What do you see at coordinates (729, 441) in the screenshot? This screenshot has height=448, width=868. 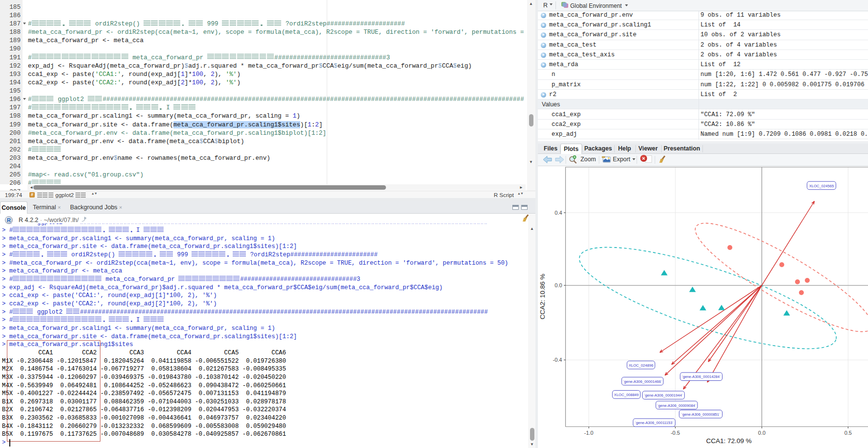 I see `svg-text: CCA1: 72.09 %` at bounding box center [729, 441].